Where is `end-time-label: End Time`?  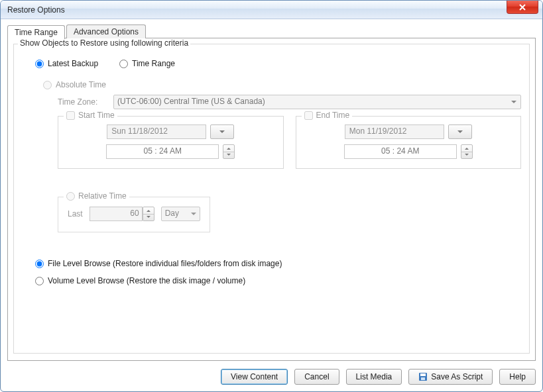 end-time-label: End Time is located at coordinates (333, 115).